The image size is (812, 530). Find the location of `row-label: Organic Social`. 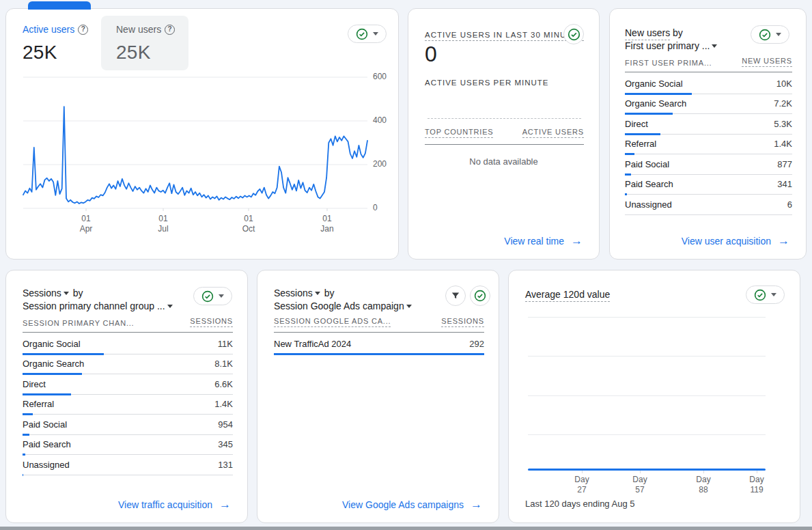

row-label: Organic Social is located at coordinates (654, 83).